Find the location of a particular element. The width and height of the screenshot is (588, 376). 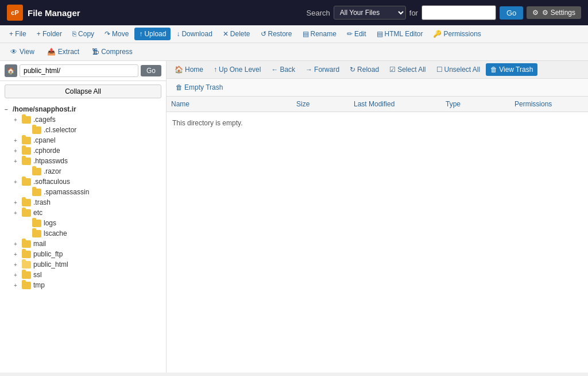

root-label: /home/snapphost.ir is located at coordinates (45, 109).